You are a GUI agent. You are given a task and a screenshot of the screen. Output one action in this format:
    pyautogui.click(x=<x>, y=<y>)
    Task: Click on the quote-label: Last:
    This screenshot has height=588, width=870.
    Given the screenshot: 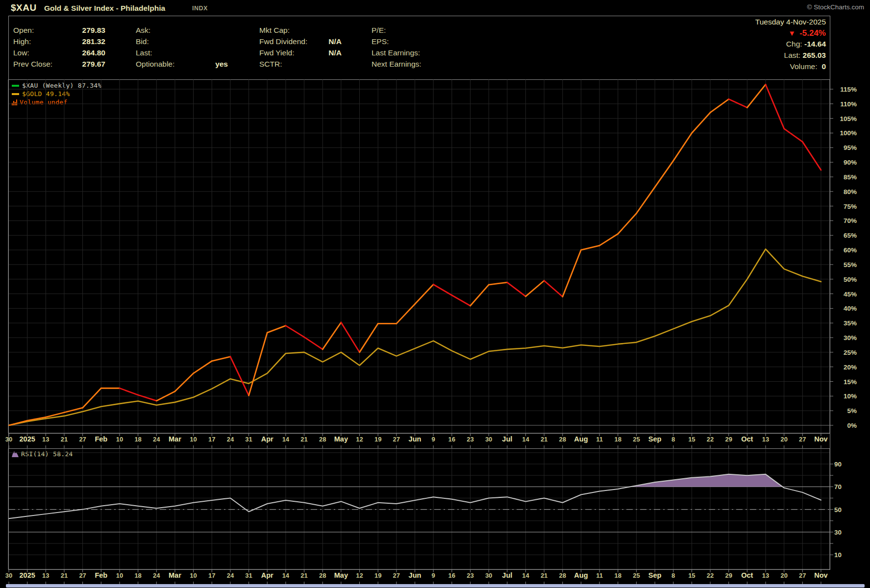 What is the action you would take?
    pyautogui.click(x=144, y=53)
    